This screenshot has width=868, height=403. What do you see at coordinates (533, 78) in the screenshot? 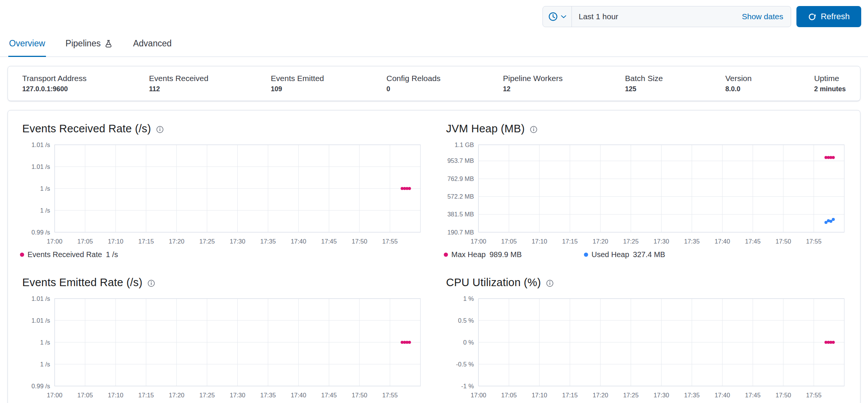
I see `stat-label: Pipeline Workers` at bounding box center [533, 78].